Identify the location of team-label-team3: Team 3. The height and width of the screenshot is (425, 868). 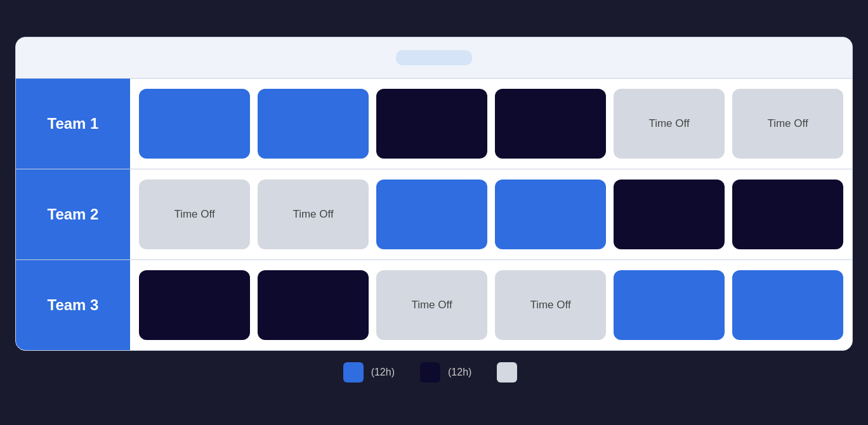
(74, 305).